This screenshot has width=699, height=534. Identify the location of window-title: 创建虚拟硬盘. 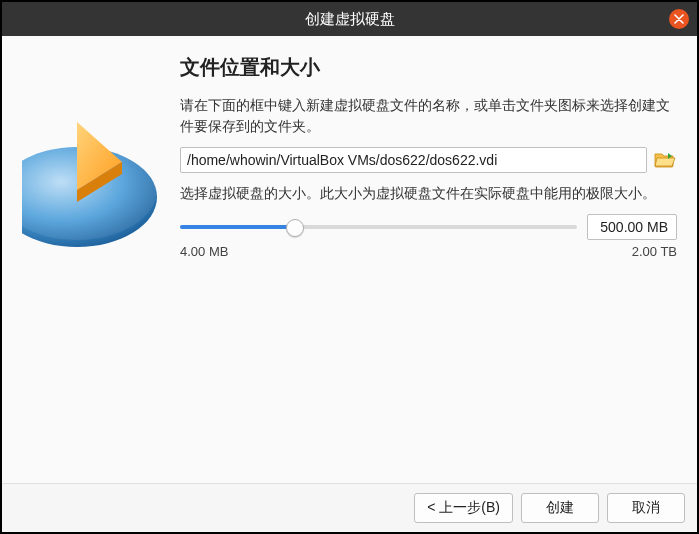
(350, 20).